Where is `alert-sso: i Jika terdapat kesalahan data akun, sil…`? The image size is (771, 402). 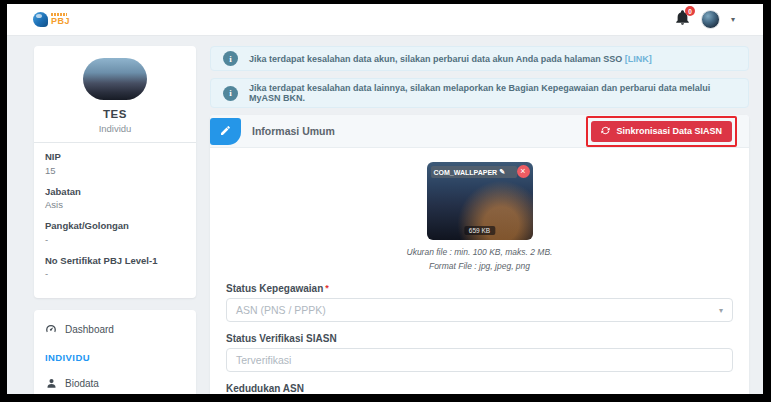 alert-sso: i Jika terdapat kesalahan data akun, sil… is located at coordinates (480, 58).